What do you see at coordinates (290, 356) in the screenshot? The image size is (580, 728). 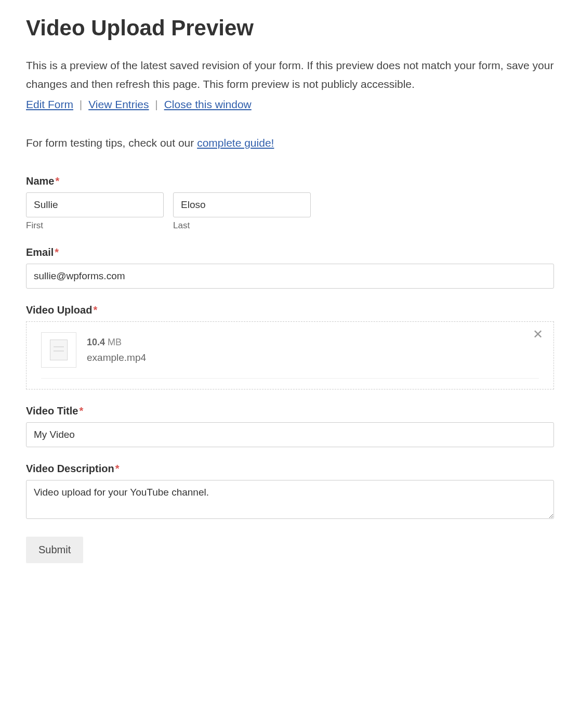 I see `uploaded-file-row: 10.4 MB example.mp4 ✕` at bounding box center [290, 356].